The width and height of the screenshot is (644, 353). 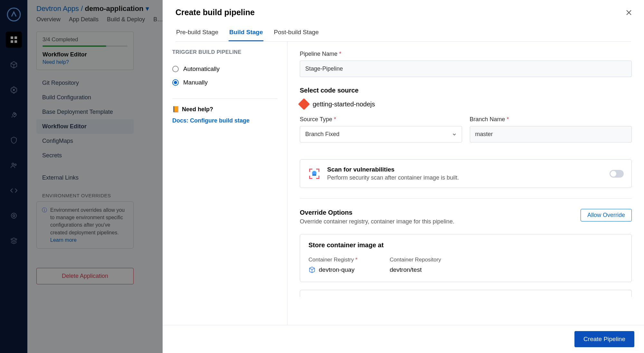 I want to click on branch-name-label: Branch Name *, so click(x=551, y=119).